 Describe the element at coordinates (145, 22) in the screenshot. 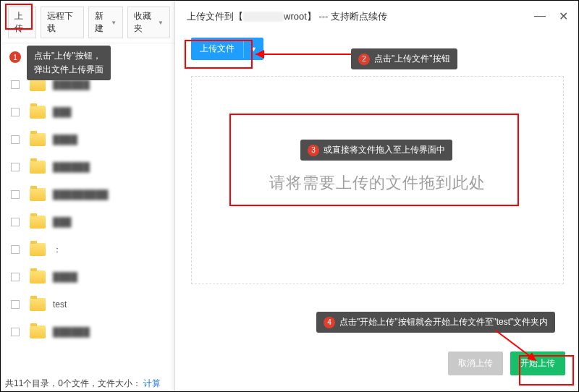

I see `favorites-label: 收藏夹` at that location.